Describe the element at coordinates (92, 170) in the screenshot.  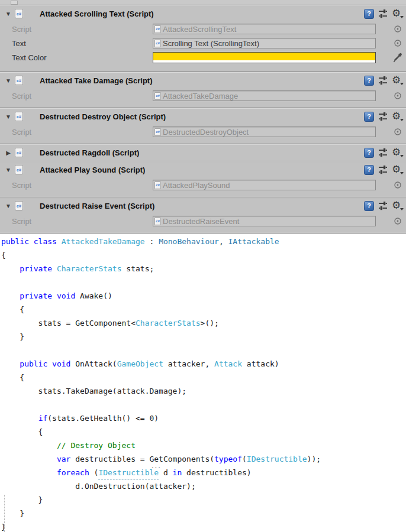
I see `component-title: Attacked Play Sound (Script)` at that location.